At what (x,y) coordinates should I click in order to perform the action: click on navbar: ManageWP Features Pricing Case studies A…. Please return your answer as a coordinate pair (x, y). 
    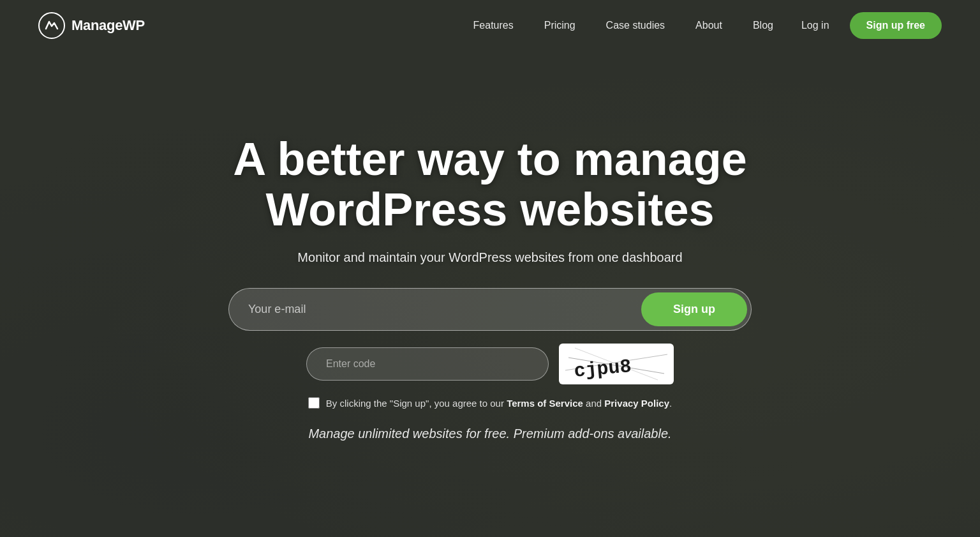
    Looking at the image, I should click on (490, 26).